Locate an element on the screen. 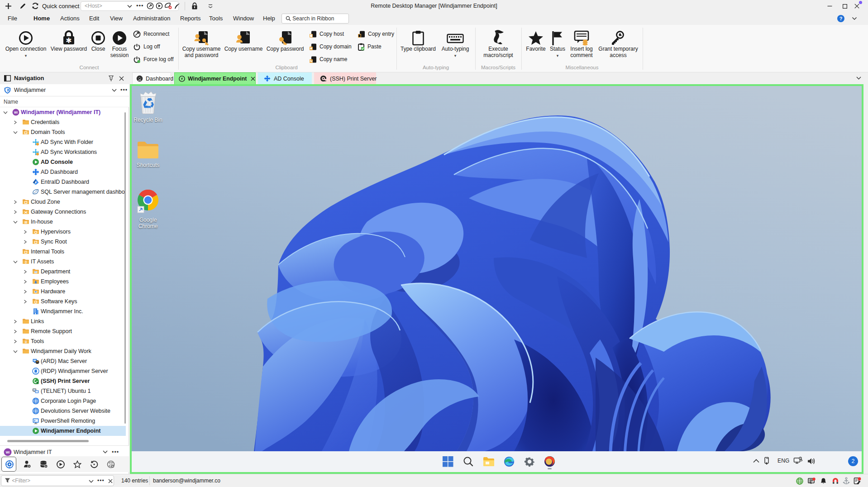 The height and width of the screenshot is (487, 868). svg-text: WI is located at coordinates (8, 453).